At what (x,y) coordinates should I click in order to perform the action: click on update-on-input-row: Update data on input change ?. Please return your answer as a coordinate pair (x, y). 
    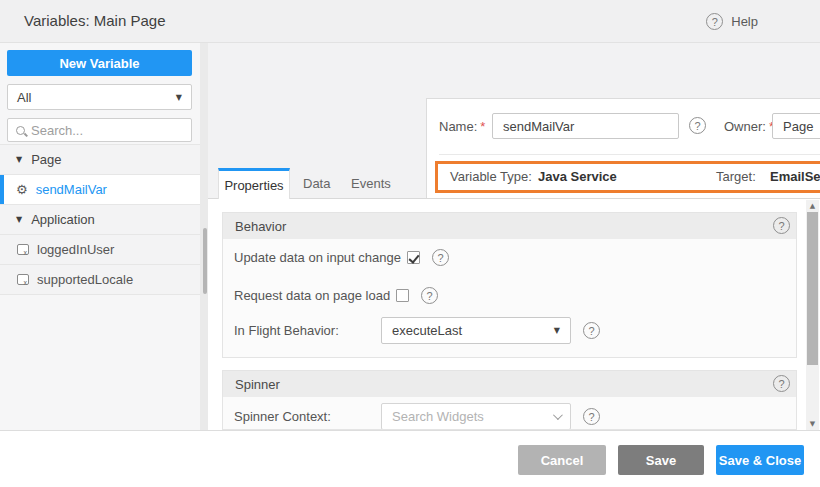
    Looking at the image, I should click on (342, 258).